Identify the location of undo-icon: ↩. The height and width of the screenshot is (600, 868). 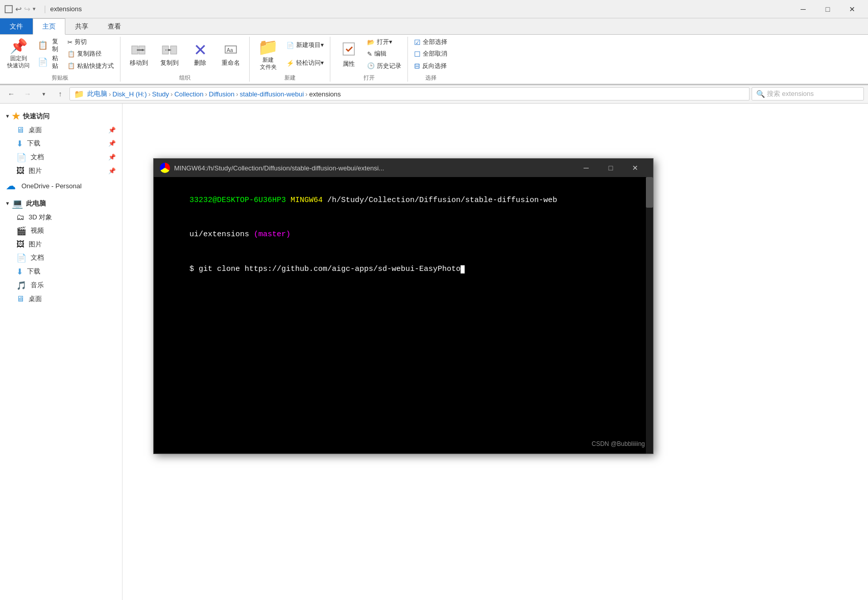
(18, 9).